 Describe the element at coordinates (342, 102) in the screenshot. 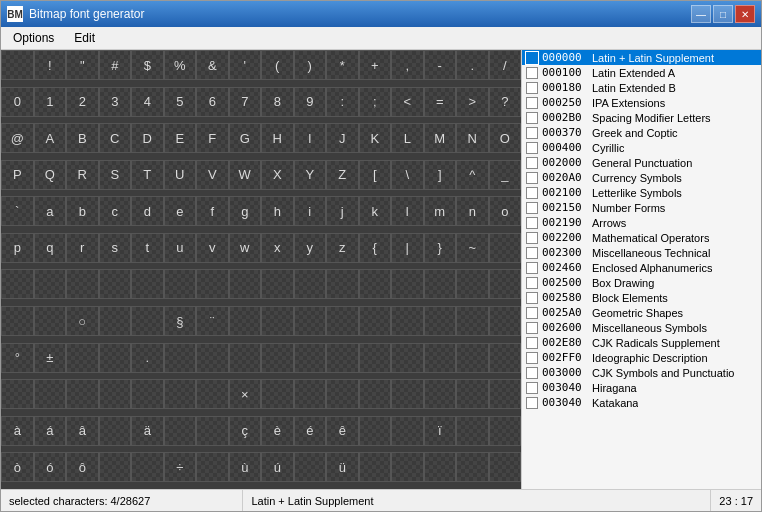

I see `char-cell: :` at that location.